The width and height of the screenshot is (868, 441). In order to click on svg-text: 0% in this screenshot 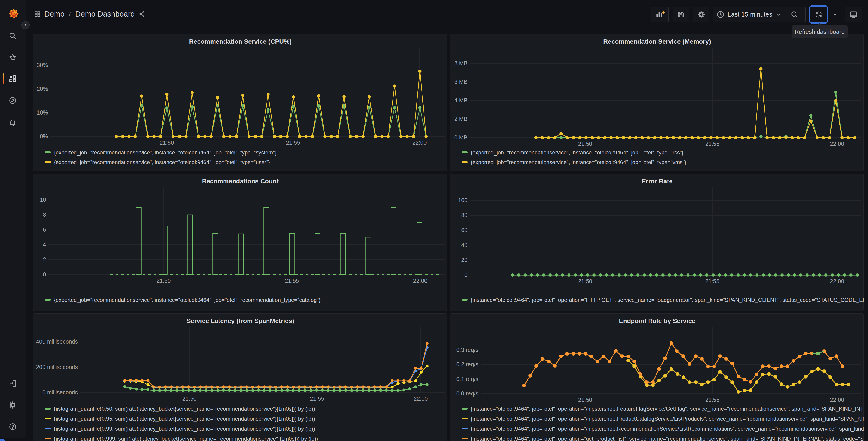, I will do `click(44, 136)`.